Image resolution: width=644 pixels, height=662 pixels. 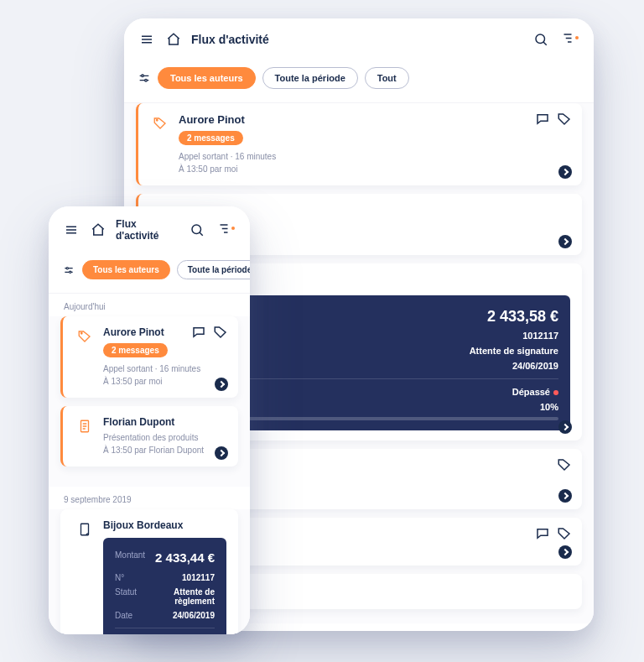 What do you see at coordinates (85, 426) in the screenshot?
I see `document-icon` at bounding box center [85, 426].